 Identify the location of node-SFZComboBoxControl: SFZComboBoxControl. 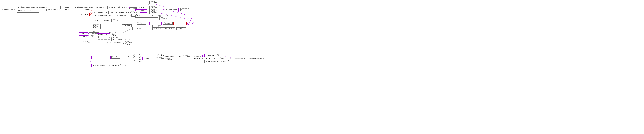
(257, 58).